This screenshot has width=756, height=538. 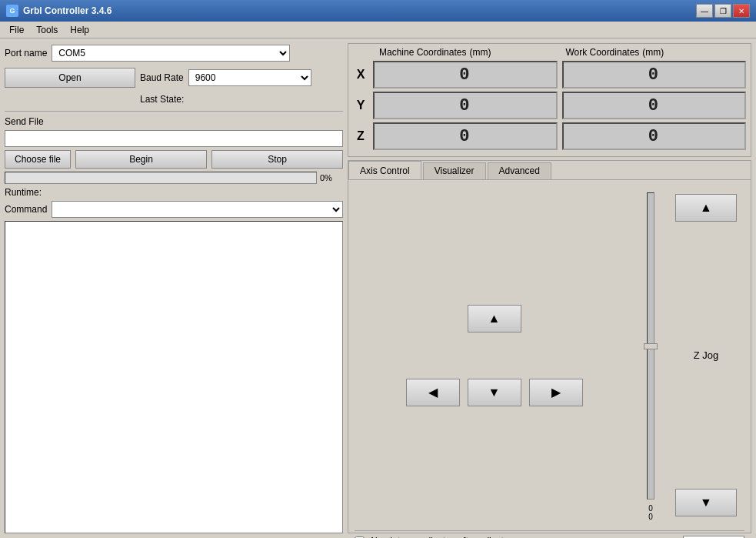 I want to click on last-state-label: Last State:, so click(x=162, y=99).